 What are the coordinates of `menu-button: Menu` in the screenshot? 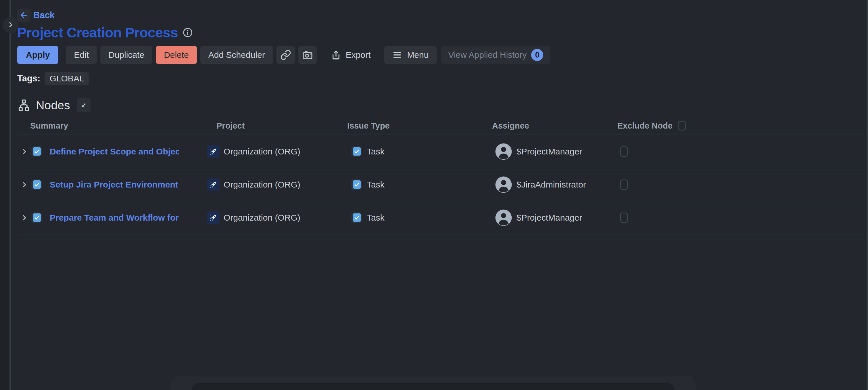 It's located at (410, 55).